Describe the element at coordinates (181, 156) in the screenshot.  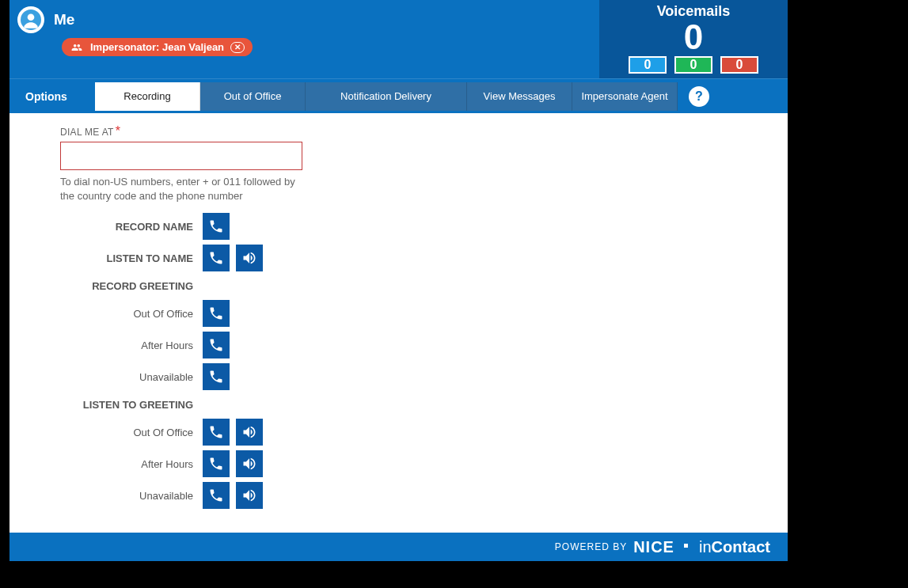
I see `dial-me-at-input` at that location.